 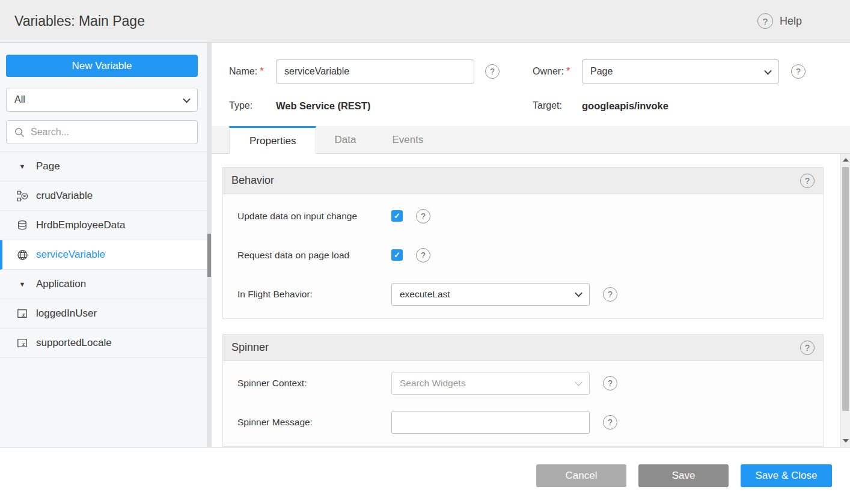 What do you see at coordinates (491, 383) in the screenshot?
I see `spinner-context-select: Search Widgets` at bounding box center [491, 383].